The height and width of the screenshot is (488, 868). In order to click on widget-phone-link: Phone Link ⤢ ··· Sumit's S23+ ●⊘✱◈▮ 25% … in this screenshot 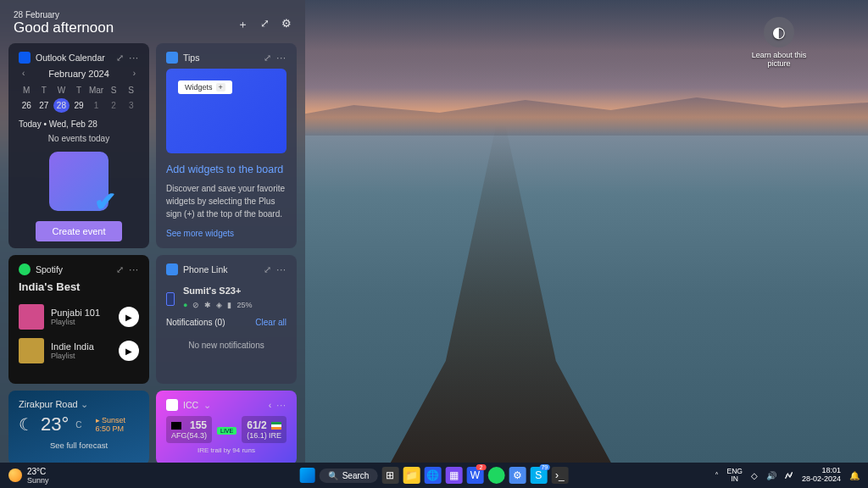, I will do `click(226, 319)`.